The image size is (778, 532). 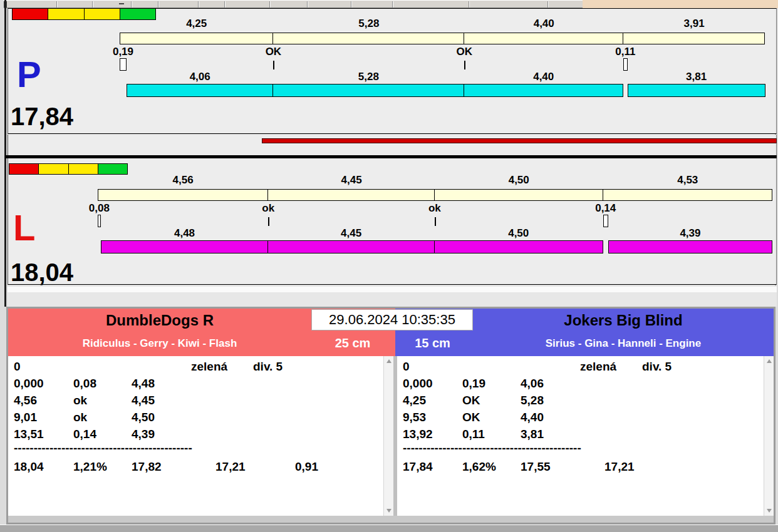 What do you see at coordinates (532, 401) in the screenshot?
I see `lap-cell: 5,28` at bounding box center [532, 401].